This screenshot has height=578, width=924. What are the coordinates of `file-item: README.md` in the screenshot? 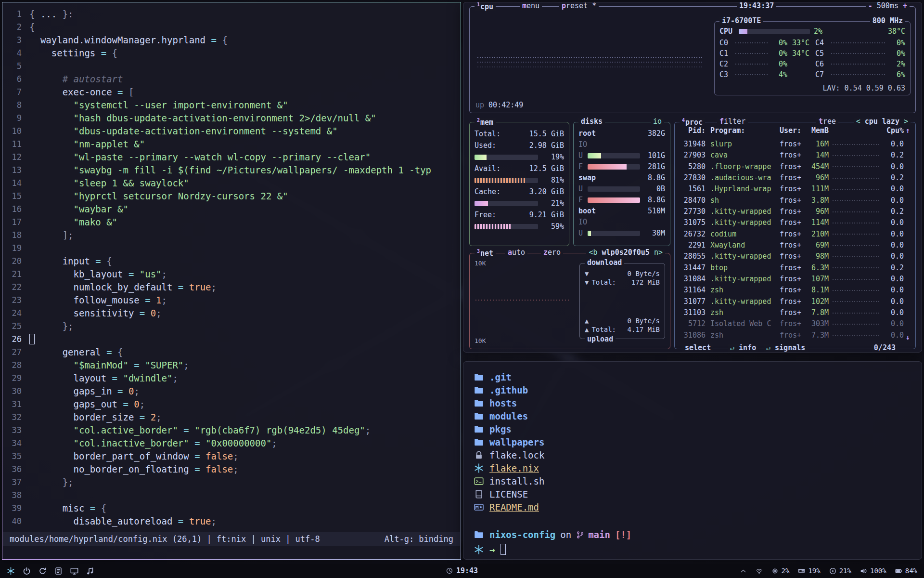 It's located at (694, 507).